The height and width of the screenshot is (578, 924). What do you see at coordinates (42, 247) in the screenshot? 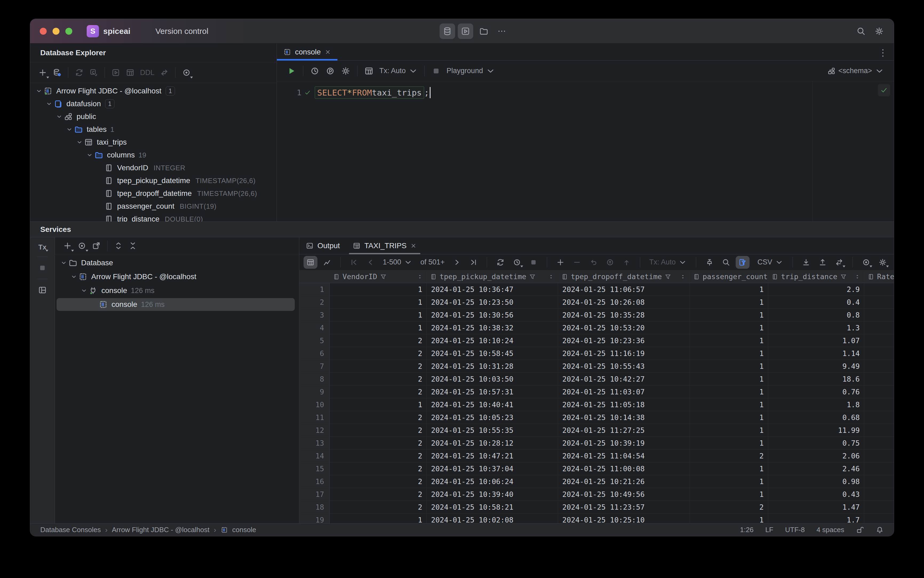
I see `tx-strip-button: Tx` at bounding box center [42, 247].